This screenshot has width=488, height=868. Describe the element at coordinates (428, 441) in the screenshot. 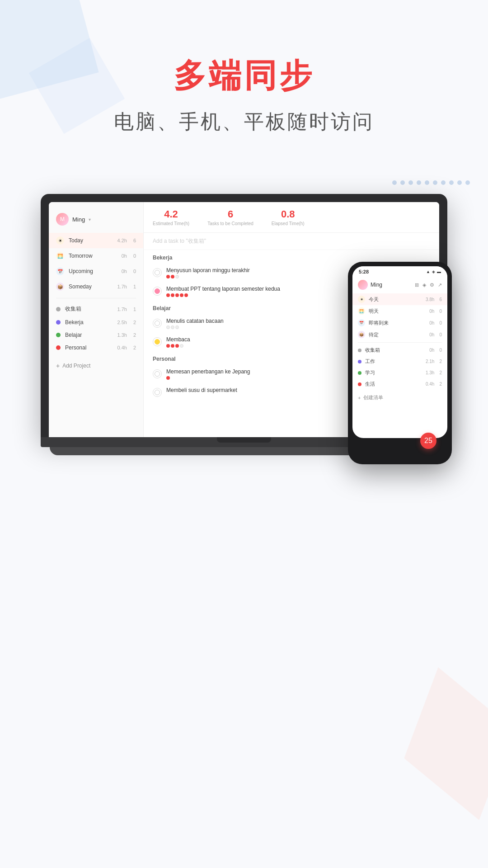

I see `phone-fab-button: 25` at that location.